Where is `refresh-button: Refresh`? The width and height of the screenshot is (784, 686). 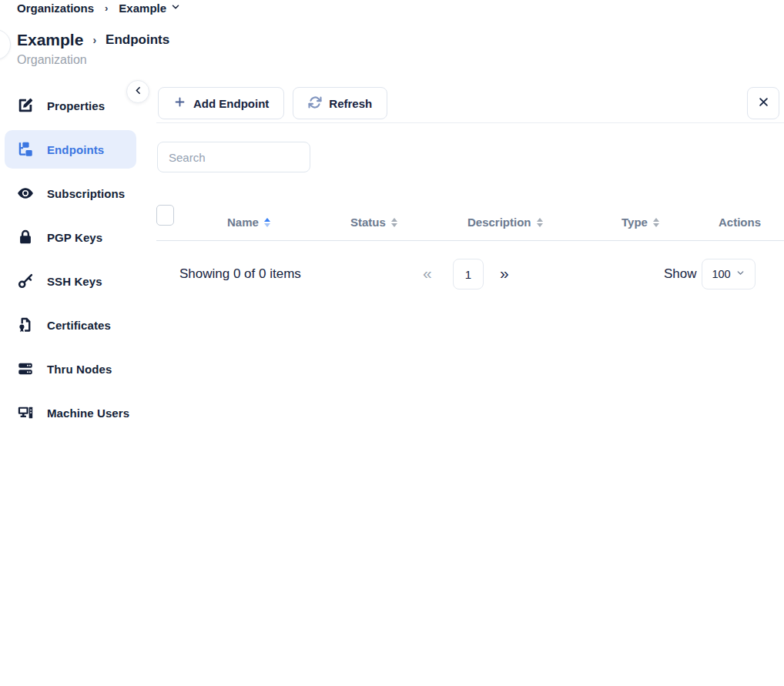 refresh-button: Refresh is located at coordinates (340, 103).